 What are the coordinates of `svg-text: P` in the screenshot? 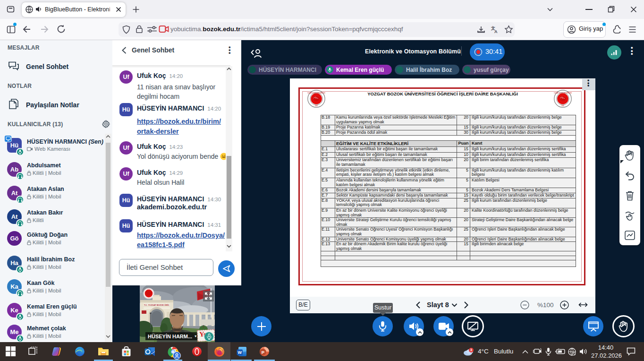 It's located at (263, 352).